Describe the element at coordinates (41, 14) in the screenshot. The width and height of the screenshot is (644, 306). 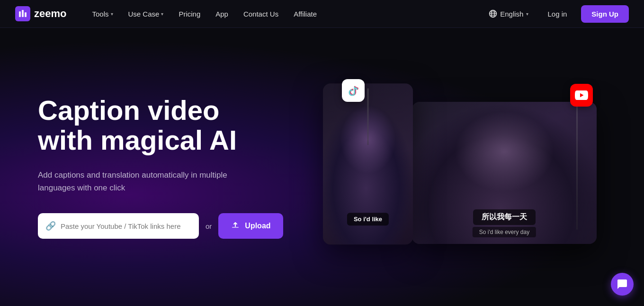
I see `logo: zeemo` at that location.